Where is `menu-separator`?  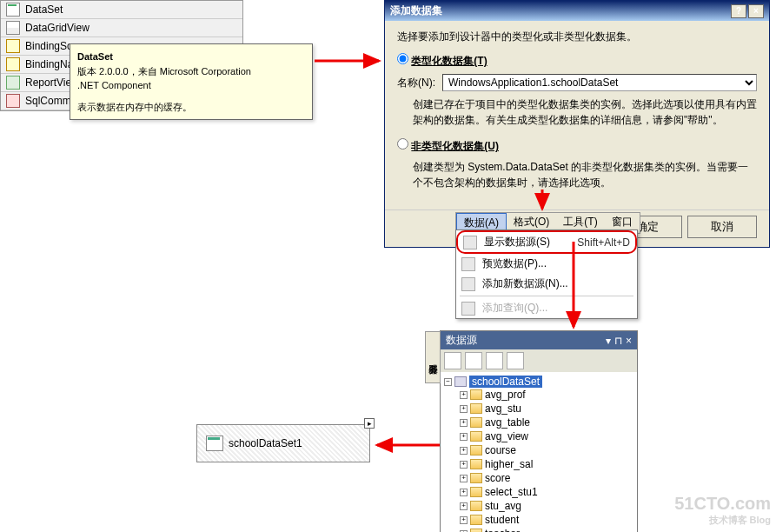 menu-separator is located at coordinates (547, 296).